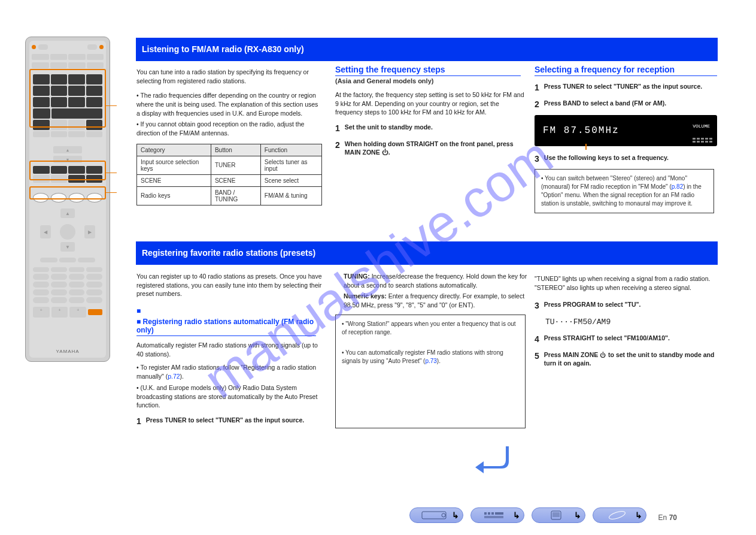  I want to click on pager-btn-1: ↳, so click(436, 515).